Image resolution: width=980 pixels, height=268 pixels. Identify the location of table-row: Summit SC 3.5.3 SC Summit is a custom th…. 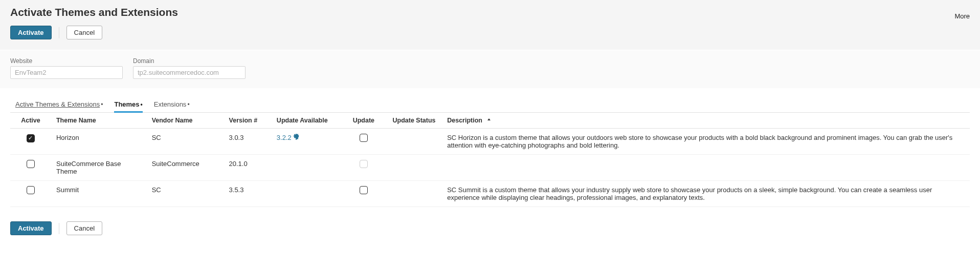
(490, 194).